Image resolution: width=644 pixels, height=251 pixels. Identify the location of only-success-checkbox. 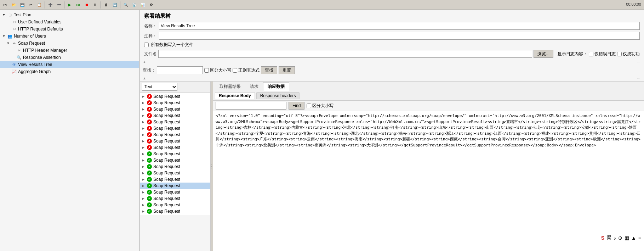
(620, 54).